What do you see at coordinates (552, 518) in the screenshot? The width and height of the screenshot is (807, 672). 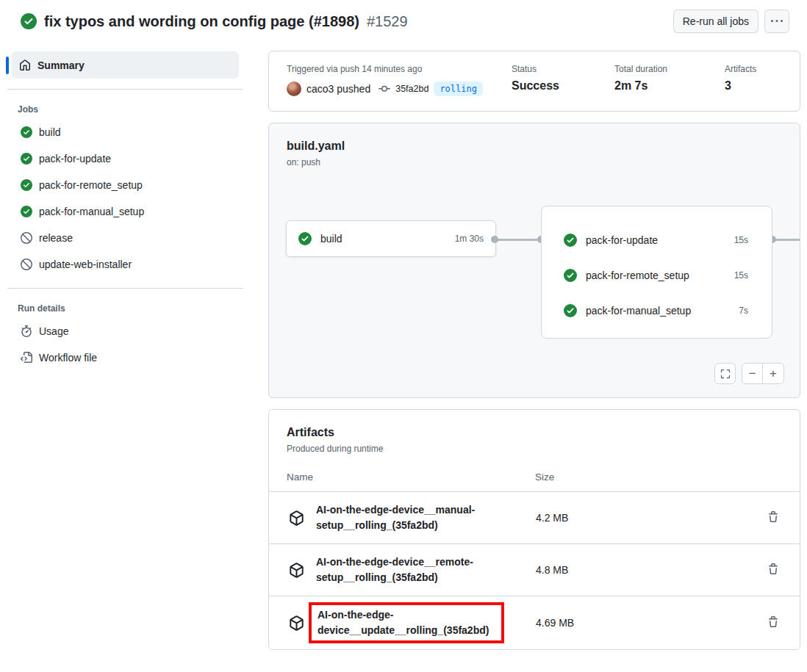 I see `artifact-size: 4.2 MB` at bounding box center [552, 518].